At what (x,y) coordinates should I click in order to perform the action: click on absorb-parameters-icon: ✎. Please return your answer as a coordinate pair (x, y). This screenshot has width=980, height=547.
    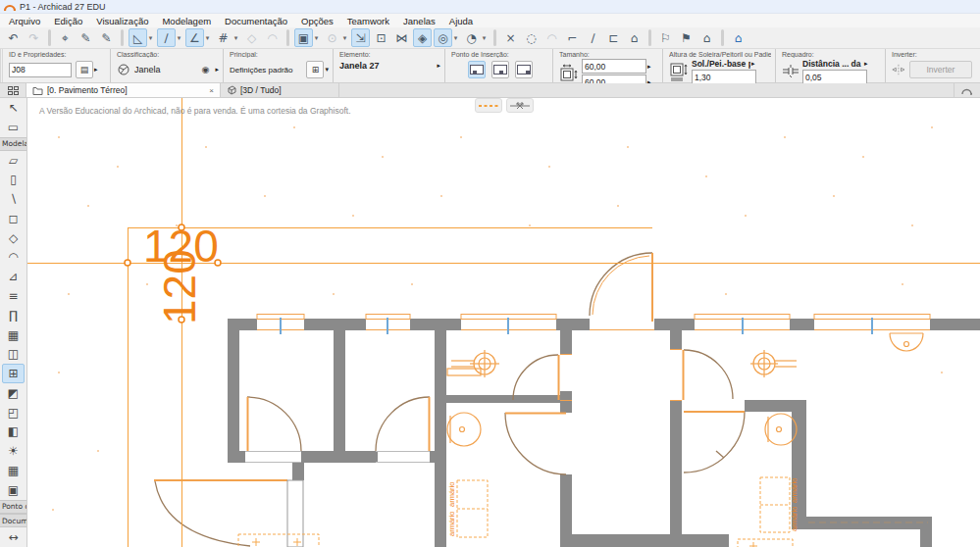
    Looking at the image, I should click on (86, 37).